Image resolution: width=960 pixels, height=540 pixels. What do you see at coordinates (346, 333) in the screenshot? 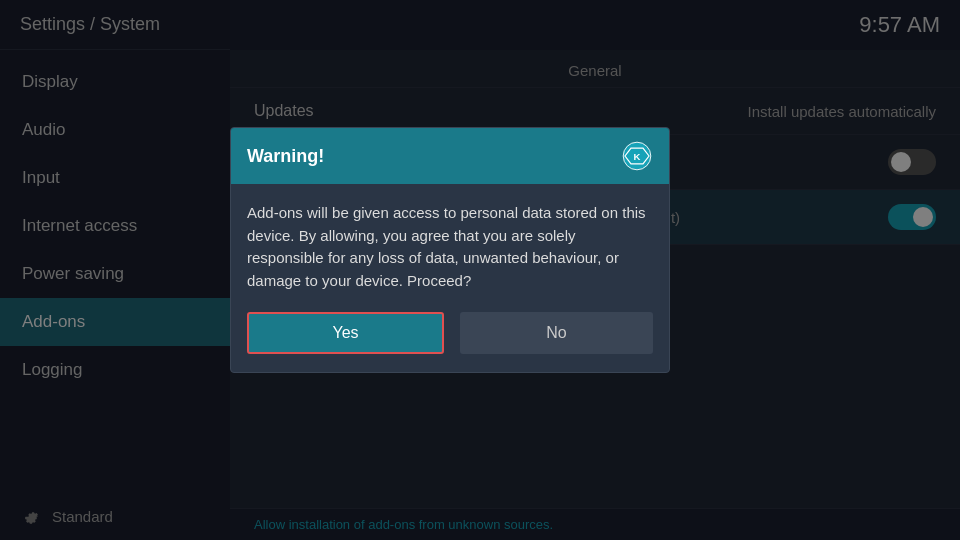
I see `yes-button: Yes` at bounding box center [346, 333].